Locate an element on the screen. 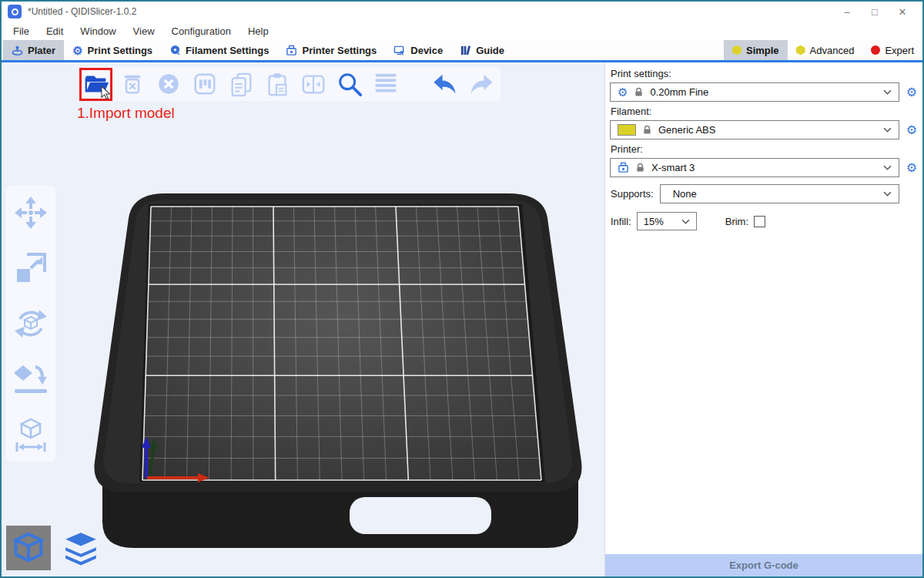 The image size is (924, 578). tab-printer-settings: Printer Settings is located at coordinates (331, 50).